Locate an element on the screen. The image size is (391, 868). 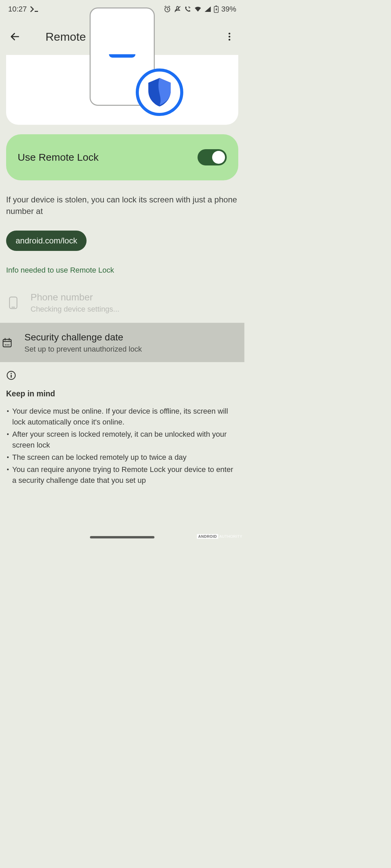
keep-in-mind-section: Keep in mind Your device must be online.… is located at coordinates (122, 424).